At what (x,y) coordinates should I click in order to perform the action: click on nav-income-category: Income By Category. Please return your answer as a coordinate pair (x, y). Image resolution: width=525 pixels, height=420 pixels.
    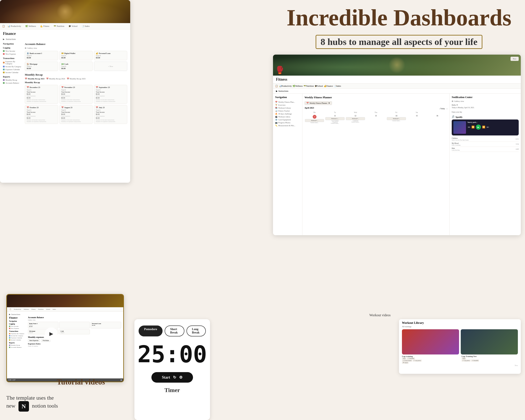
    Looking at the image, I should click on (12, 66).